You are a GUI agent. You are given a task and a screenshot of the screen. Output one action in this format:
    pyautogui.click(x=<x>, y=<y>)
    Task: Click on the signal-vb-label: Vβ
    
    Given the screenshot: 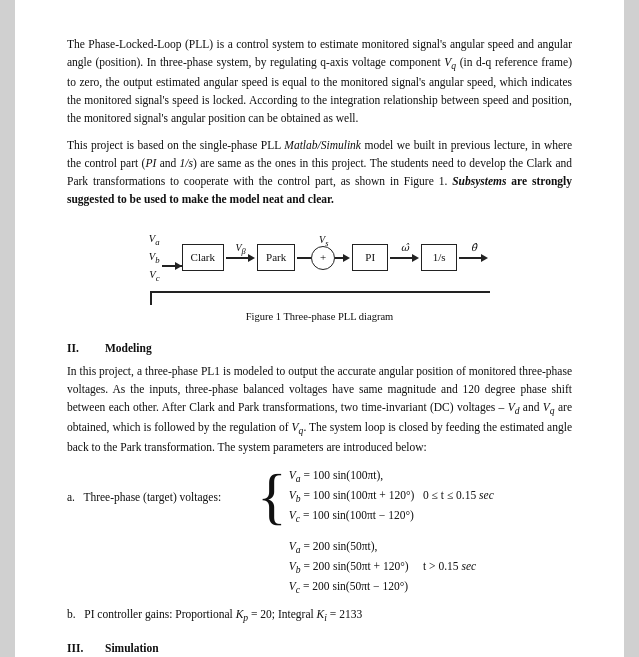 What is the action you would take?
    pyautogui.click(x=240, y=250)
    